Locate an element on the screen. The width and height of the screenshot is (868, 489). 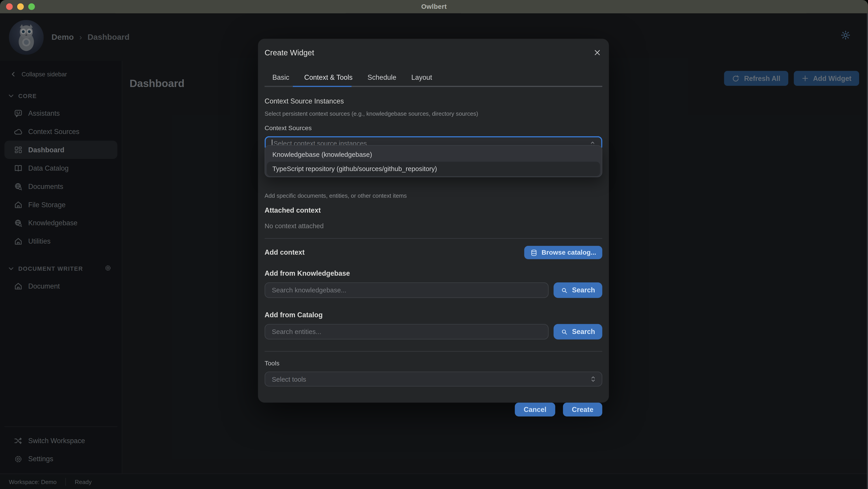
modal-title: Create Widget is located at coordinates (289, 53).